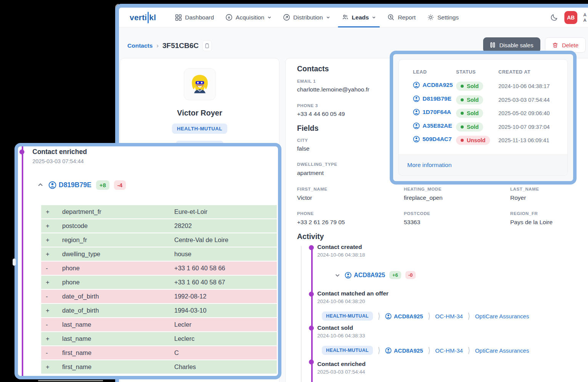 The width and height of the screenshot is (588, 382). I want to click on chevron-up-icon, so click(40, 185).